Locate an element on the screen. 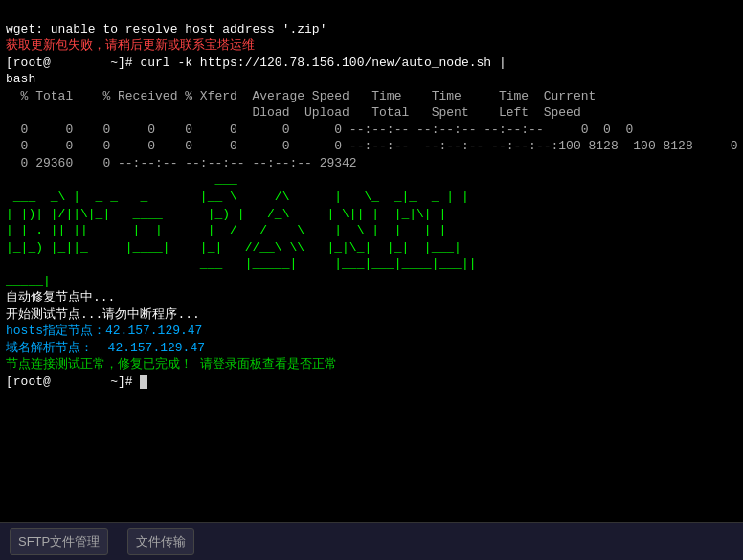  terminal-line: |_|_) |_||_ |____| |_| //__\ \\ |_|\_| |… is located at coordinates (372, 248).